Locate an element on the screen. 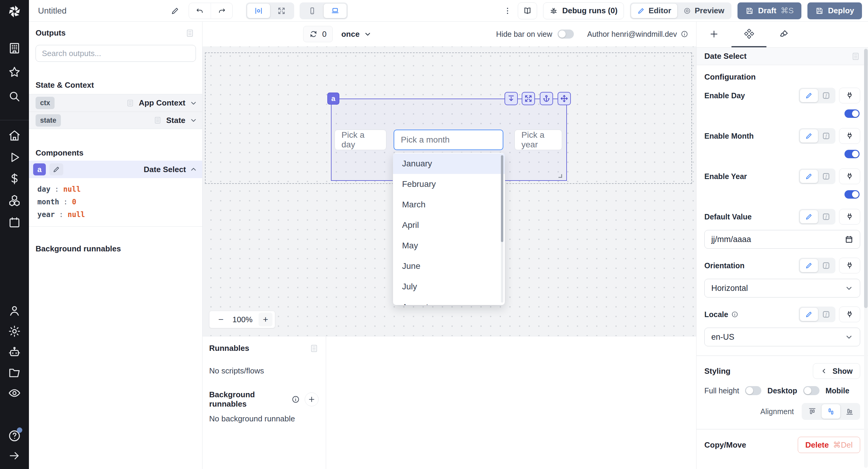 The image size is (868, 469). expand-down-icon is located at coordinates (511, 98).